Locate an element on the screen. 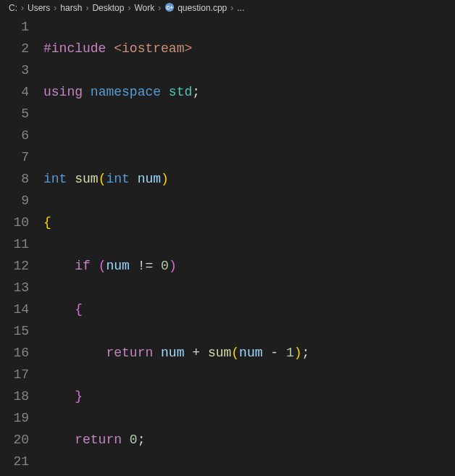 The image size is (455, 476). line-number: 21 is located at coordinates (14, 462).